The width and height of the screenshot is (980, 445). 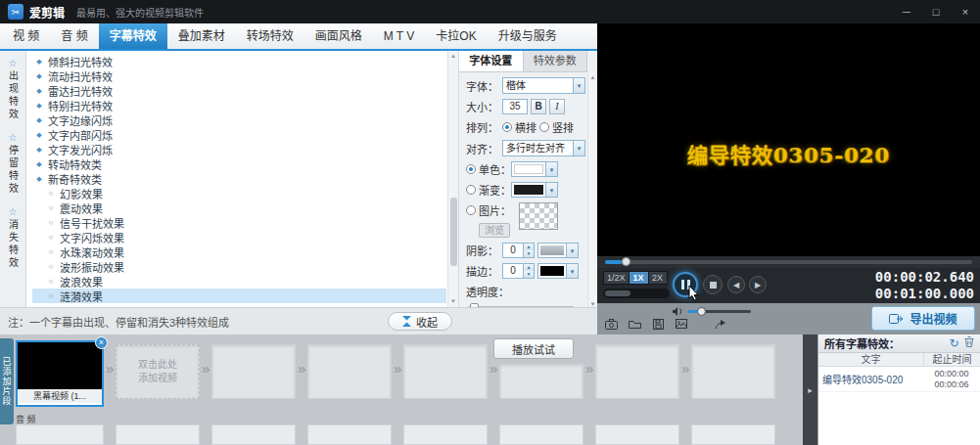 What do you see at coordinates (592, 190) in the screenshot?
I see `settings-scrollbar: ▲ ▼` at bounding box center [592, 190].